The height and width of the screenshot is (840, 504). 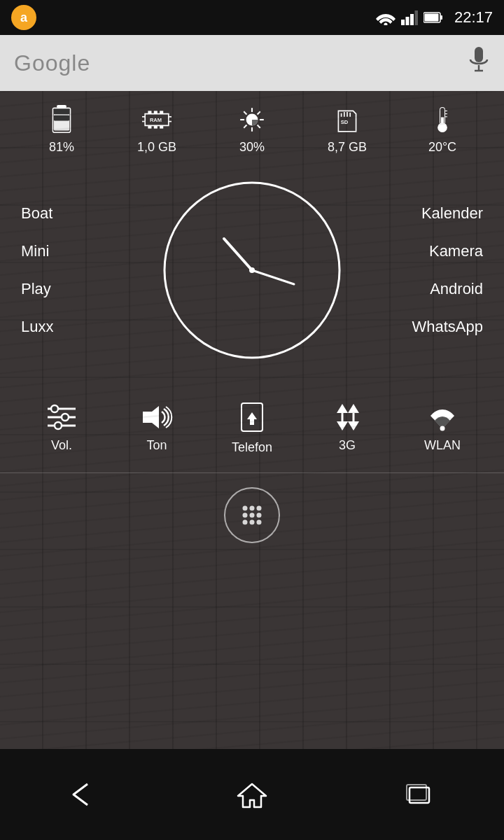 What do you see at coordinates (252, 515) in the screenshot?
I see `drawer-circle` at bounding box center [252, 515].